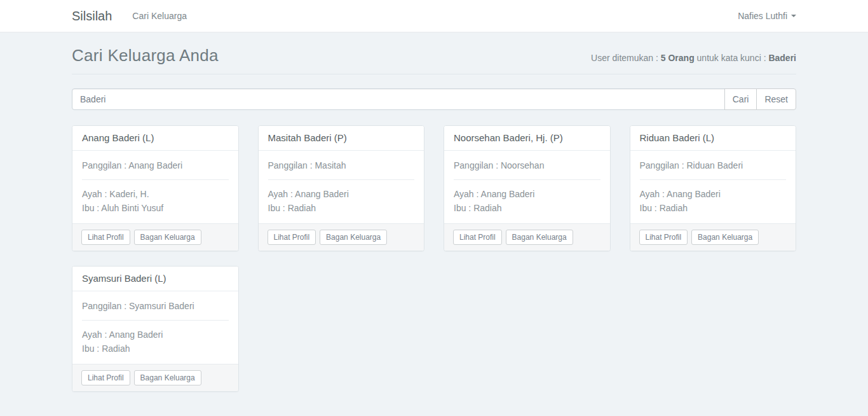 The width and height of the screenshot is (868, 416). I want to click on person-name: Riduan Baderi (L), so click(713, 138).